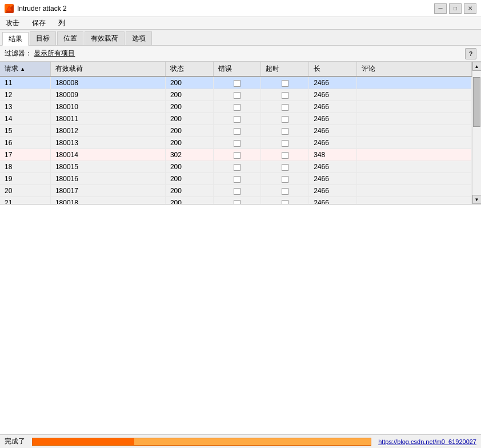  What do you see at coordinates (105, 38) in the screenshot?
I see `tab-payload: 有效载荷` at bounding box center [105, 38].